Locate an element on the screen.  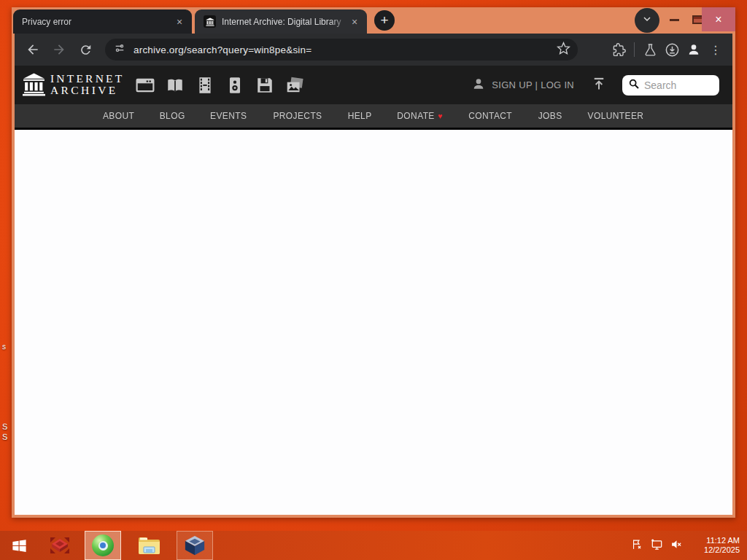
system-tray is located at coordinates (657, 545).